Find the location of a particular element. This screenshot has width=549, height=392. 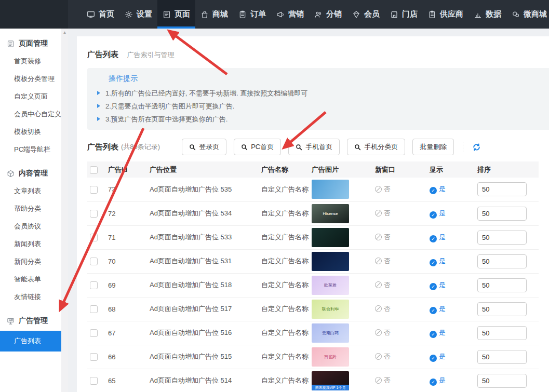

ad-image-thumbnail: 百雀羚 is located at coordinates (330, 357).